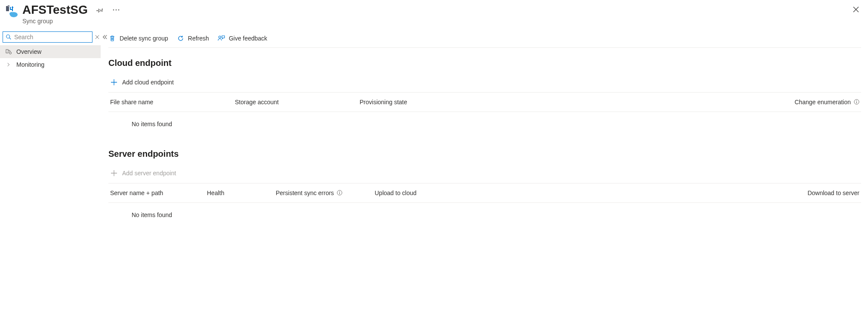 The width and height of the screenshot is (868, 320). I want to click on refresh-icon, so click(181, 38).